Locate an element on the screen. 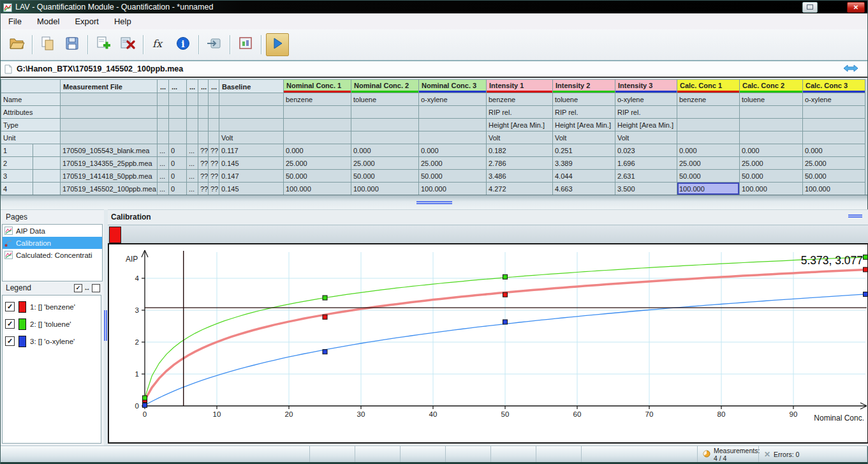  measurement-file-cell: 170509_105543_blank.mea is located at coordinates (109, 151).